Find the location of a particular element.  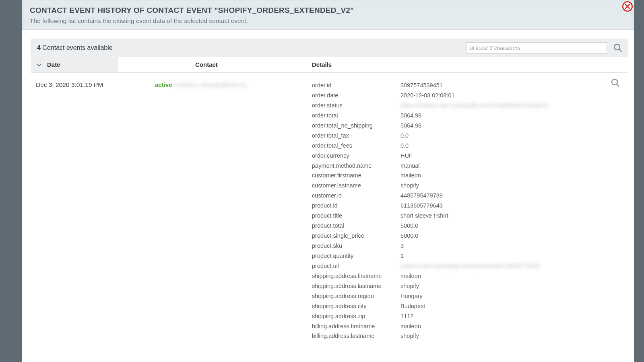

detail-key: shipping.address.region is located at coordinates (356, 296).